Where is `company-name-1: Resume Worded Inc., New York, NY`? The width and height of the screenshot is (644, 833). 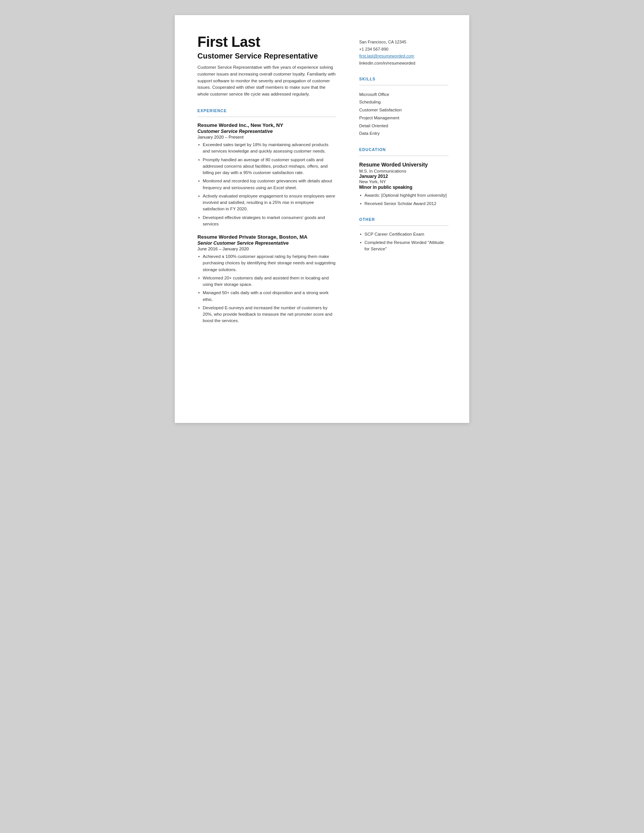 company-name-1: Resume Worded Inc., New York, NY is located at coordinates (267, 125).